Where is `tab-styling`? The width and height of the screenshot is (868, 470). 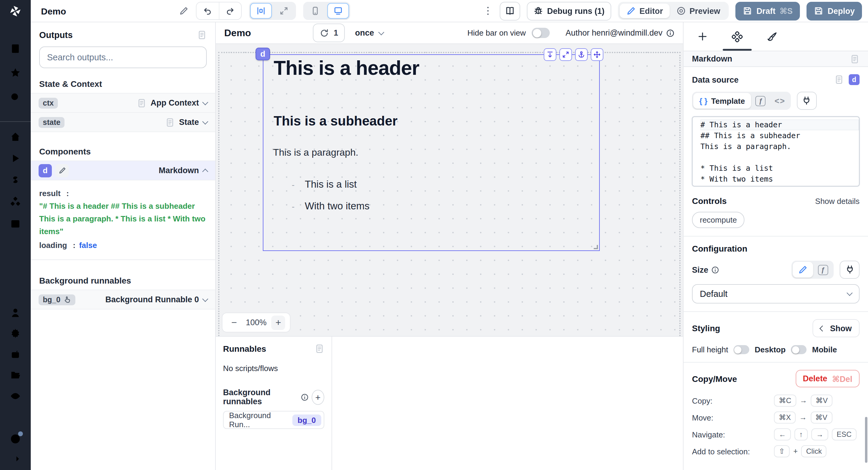 tab-styling is located at coordinates (772, 36).